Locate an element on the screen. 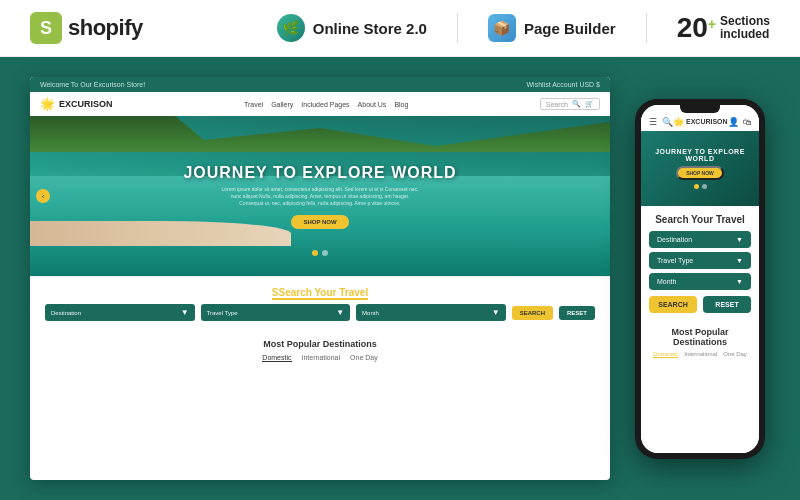 This screenshot has height=500, width=800. phone-outer: ☰ 🔍 🌟 EXCURISON 👤 🛍 is located at coordinates (700, 279).